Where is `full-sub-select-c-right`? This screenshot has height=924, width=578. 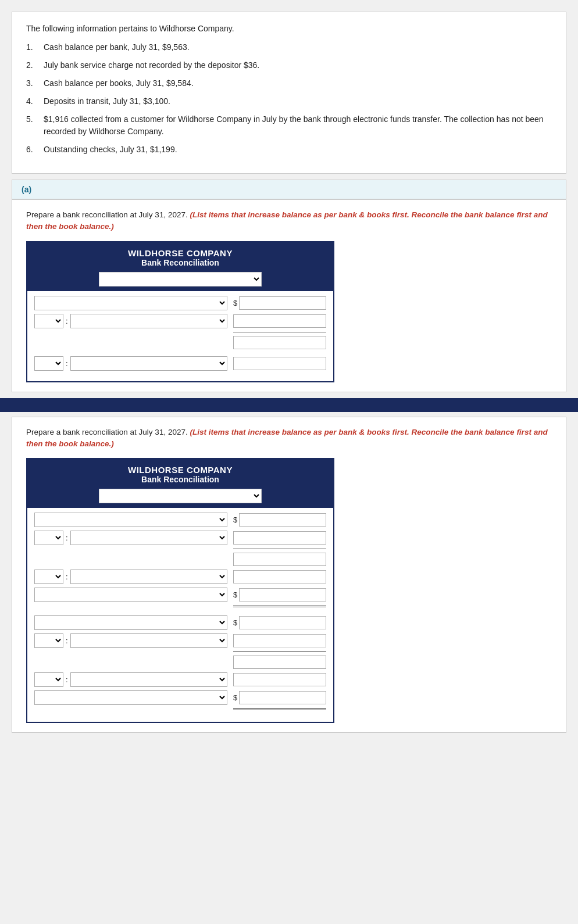
full-sub-select-c-right is located at coordinates (149, 576).